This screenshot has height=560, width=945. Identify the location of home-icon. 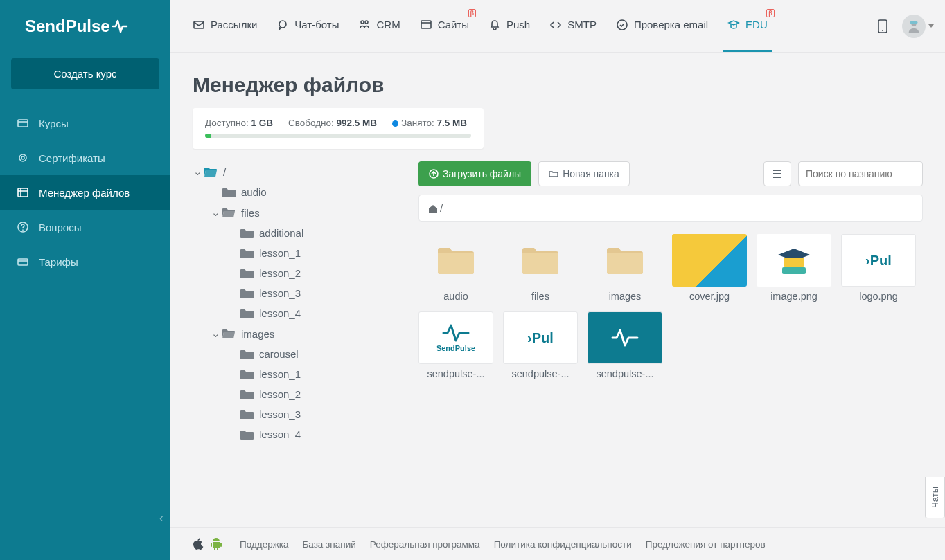
(433, 208).